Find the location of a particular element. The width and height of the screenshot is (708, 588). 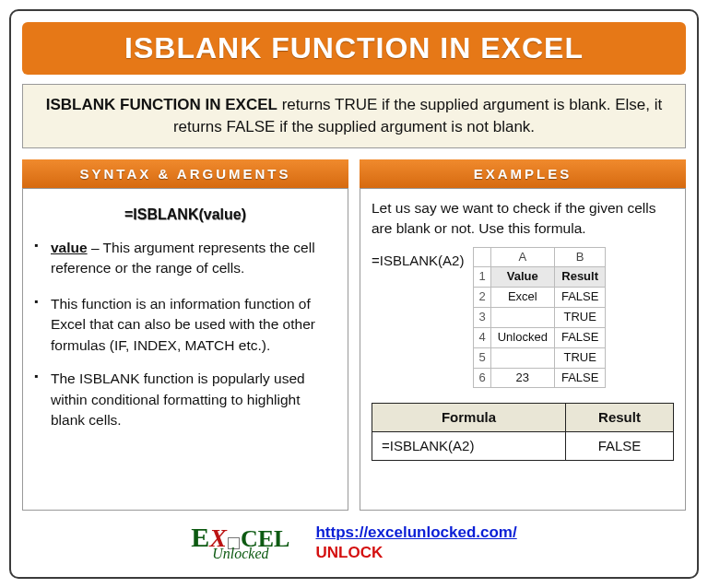

row-number: 3 is located at coordinates (482, 318).